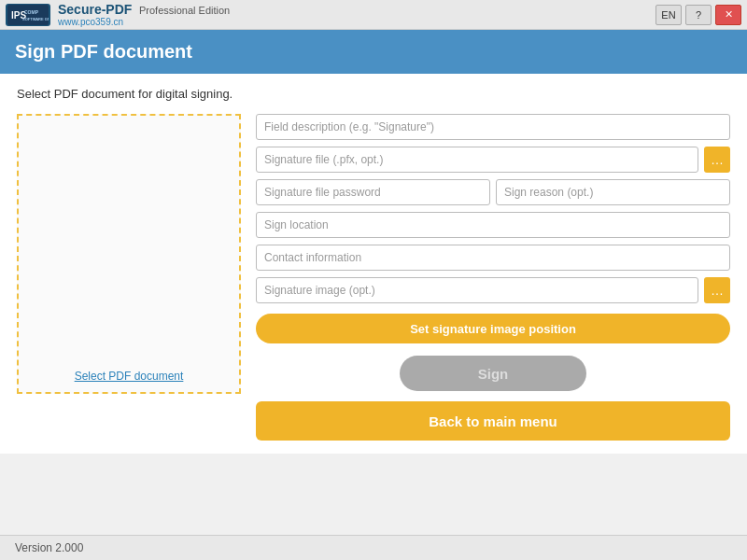 This screenshot has width=747, height=560. I want to click on app-title-area: Secure-PDF Professional Edition www.pco3…, so click(144, 15).